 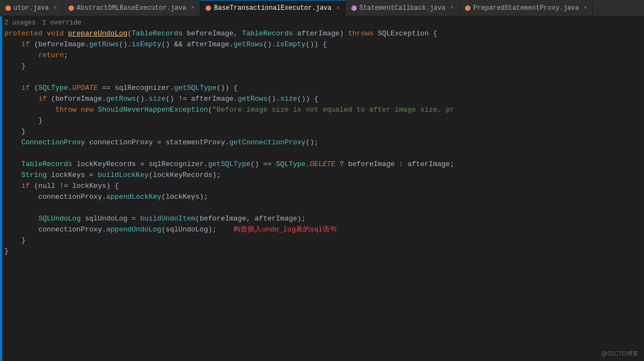 I want to click on tab-label-abstract: AbstractDMLBaseExecutor.java, so click(x=132, y=8).